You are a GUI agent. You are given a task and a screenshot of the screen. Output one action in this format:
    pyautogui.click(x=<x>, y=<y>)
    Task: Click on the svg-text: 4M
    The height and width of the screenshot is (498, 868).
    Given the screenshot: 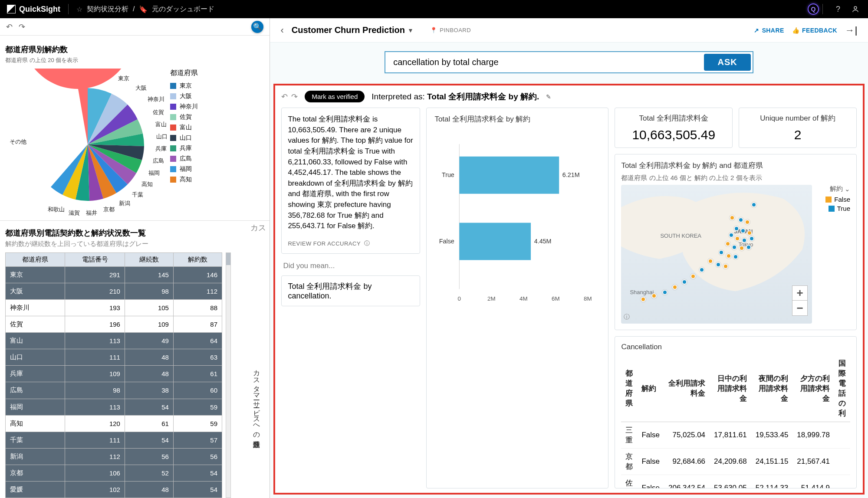 What is the action you would take?
    pyautogui.click(x=523, y=298)
    